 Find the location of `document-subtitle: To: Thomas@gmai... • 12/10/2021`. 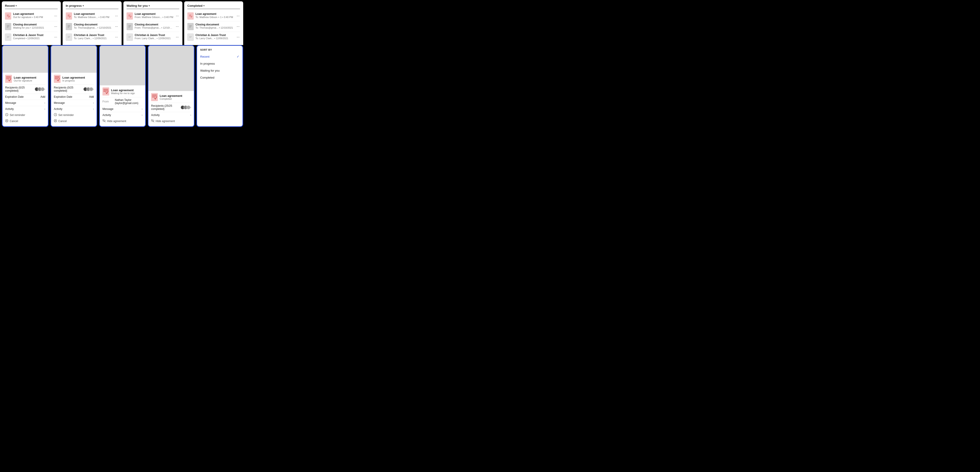

document-subtitle: To: Thomas@gmai... • 12/10/2021 is located at coordinates (215, 27).